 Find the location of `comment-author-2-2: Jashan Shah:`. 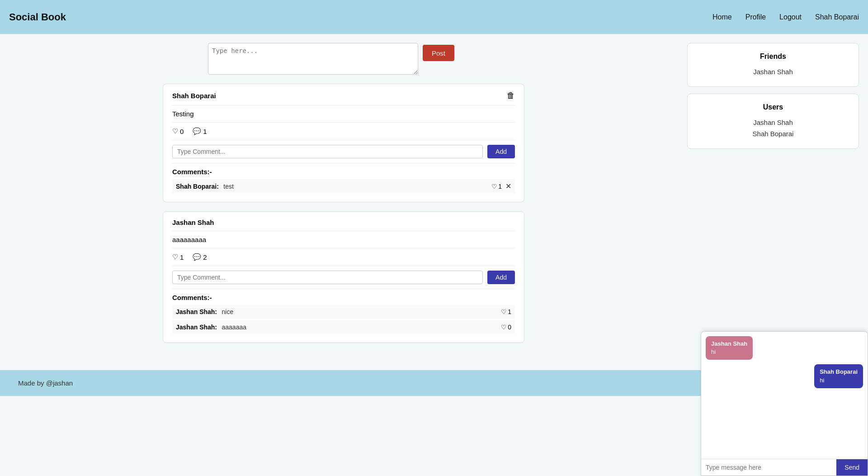

comment-author-2-2: Jashan Shah: is located at coordinates (196, 327).